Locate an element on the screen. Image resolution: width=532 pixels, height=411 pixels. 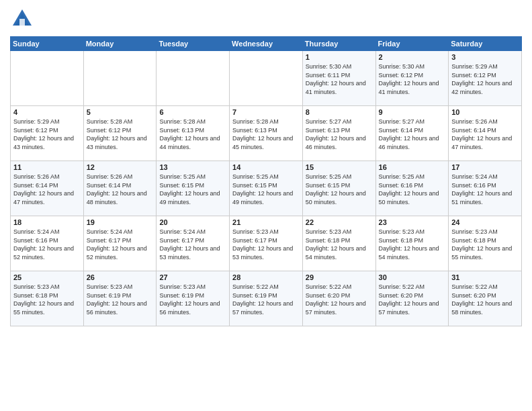
cell-3-3: 21Sunrise: 5:23 AM Sunset: 6:17 PM Dayli… is located at coordinates (266, 244).